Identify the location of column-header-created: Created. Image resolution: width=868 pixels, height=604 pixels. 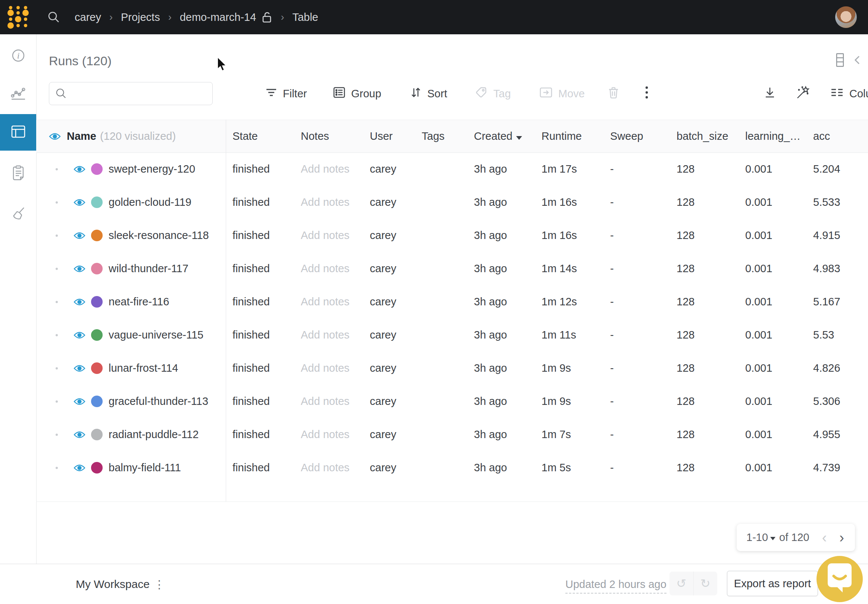
(501, 136).